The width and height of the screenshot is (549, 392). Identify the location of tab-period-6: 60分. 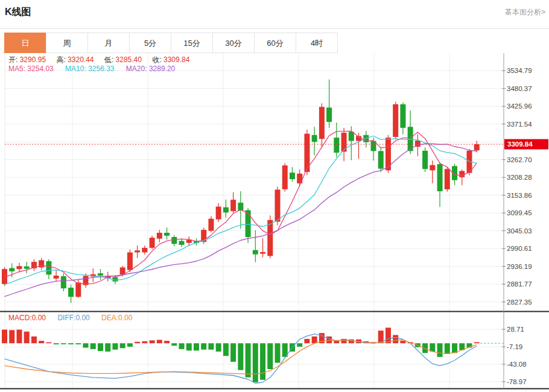
(275, 43).